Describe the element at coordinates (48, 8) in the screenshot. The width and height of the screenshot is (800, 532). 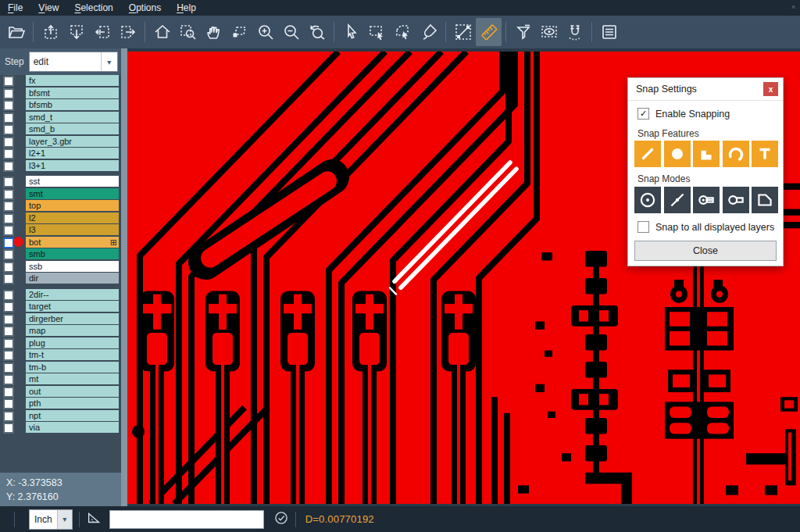
I see `menu-item-view: View` at that location.